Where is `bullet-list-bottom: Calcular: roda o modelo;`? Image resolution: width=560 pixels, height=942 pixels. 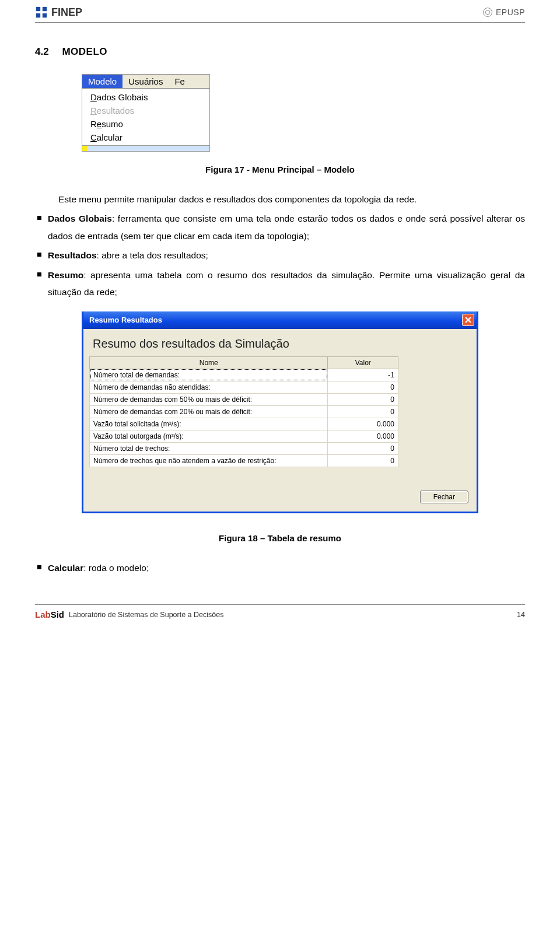 bullet-list-bottom: Calcular: roda o modelo; is located at coordinates (280, 568).